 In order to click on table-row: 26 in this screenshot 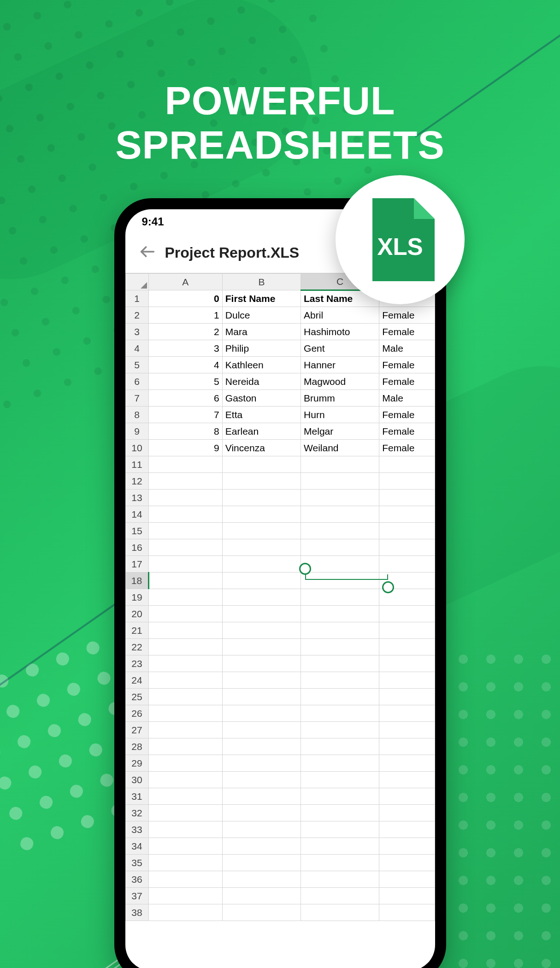, I will do `click(280, 714)`.